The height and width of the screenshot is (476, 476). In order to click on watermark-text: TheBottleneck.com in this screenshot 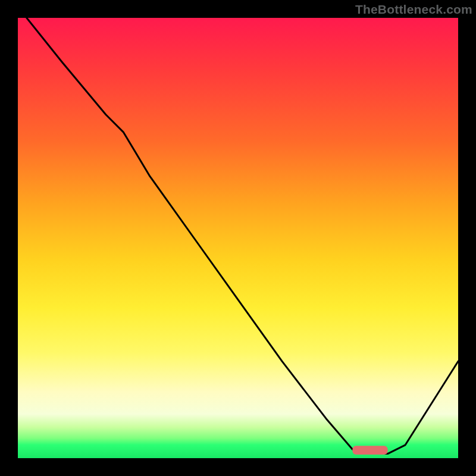, I will do `click(414, 10)`.